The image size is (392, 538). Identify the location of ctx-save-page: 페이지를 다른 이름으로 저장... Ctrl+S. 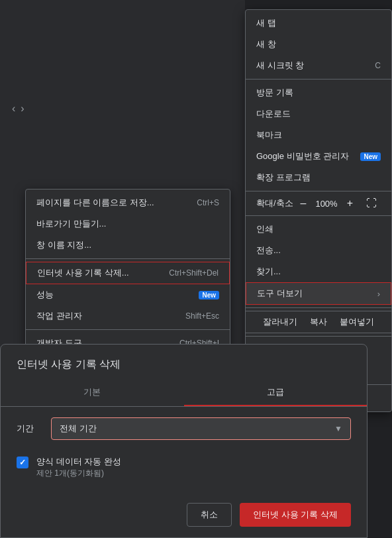
(128, 203).